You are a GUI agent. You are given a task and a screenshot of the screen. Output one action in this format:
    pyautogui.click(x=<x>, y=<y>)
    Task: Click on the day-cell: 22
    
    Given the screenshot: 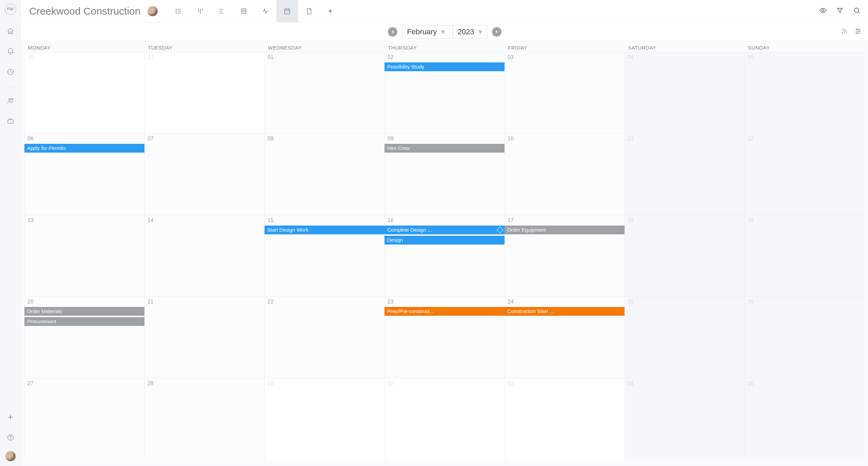 What is the action you would take?
    pyautogui.click(x=324, y=337)
    